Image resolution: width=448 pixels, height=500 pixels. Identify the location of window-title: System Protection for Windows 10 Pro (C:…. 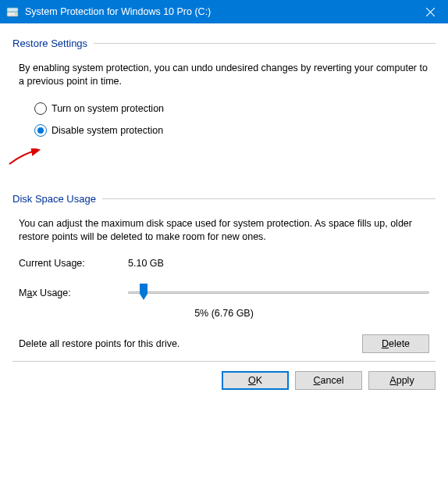
(219, 12).